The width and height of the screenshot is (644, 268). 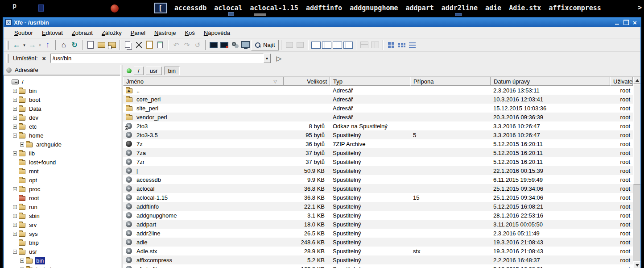 What do you see at coordinates (450, 81) in the screenshot?
I see `column-header-3: Přípona` at bounding box center [450, 81].